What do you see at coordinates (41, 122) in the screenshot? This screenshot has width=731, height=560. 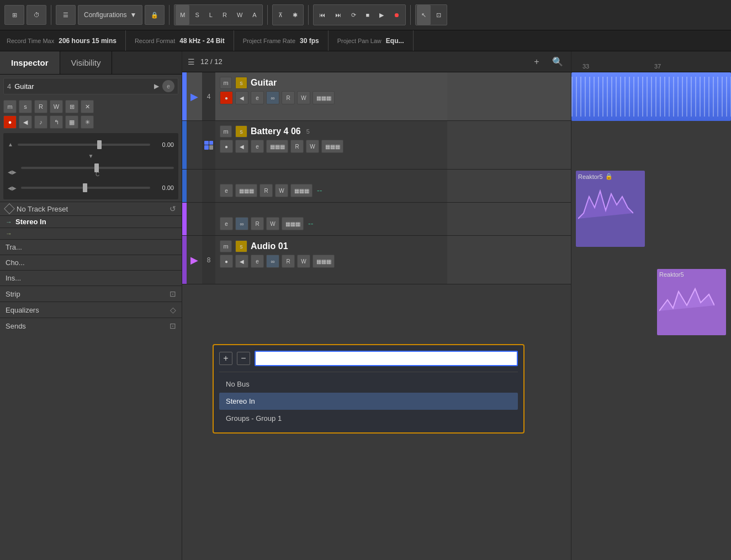 I see `note-btn: ♪` at bounding box center [41, 122].